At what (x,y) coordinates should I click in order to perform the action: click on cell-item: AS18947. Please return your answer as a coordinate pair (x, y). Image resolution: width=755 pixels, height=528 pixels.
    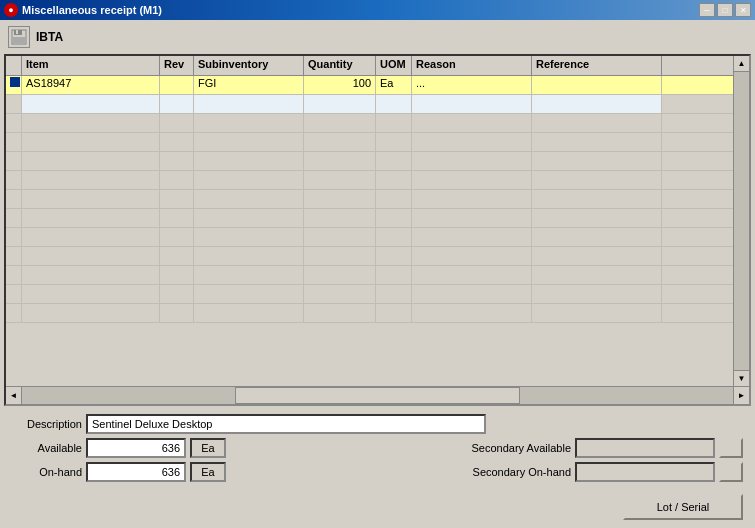
    Looking at the image, I should click on (91, 85).